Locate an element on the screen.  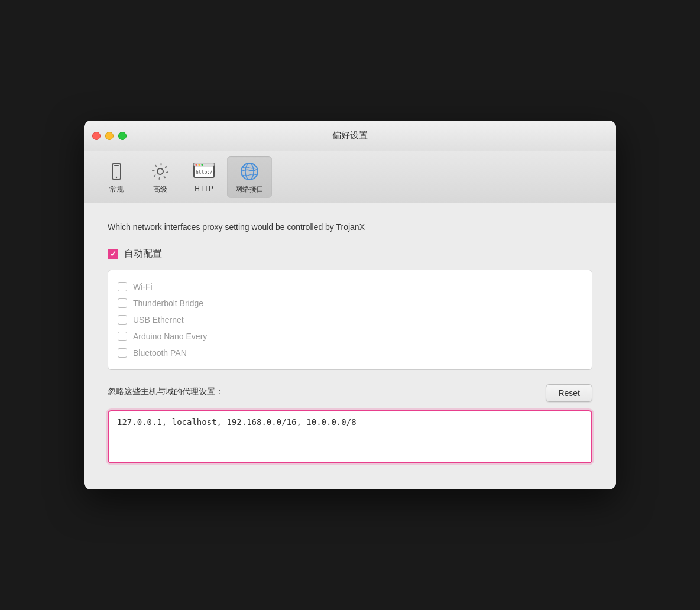
list-item: Thunderbolt Bridge is located at coordinates (350, 303).